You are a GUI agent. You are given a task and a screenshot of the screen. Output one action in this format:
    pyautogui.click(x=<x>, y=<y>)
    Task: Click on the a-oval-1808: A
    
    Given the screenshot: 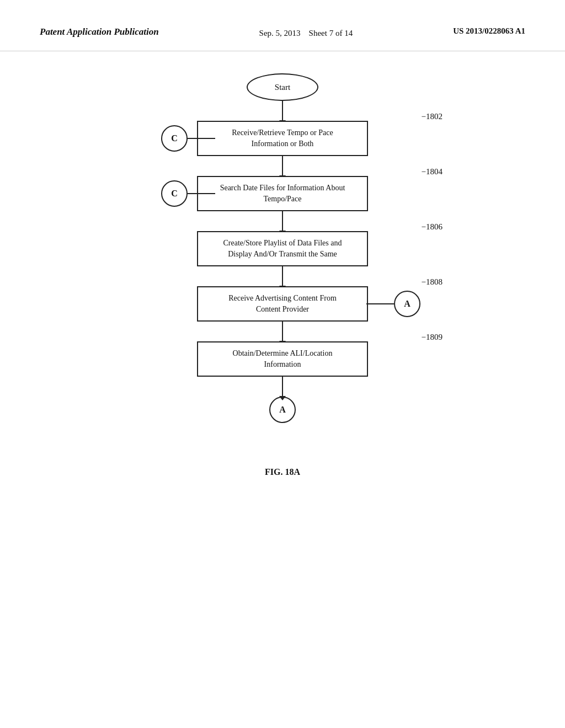 What is the action you would take?
    pyautogui.click(x=407, y=304)
    